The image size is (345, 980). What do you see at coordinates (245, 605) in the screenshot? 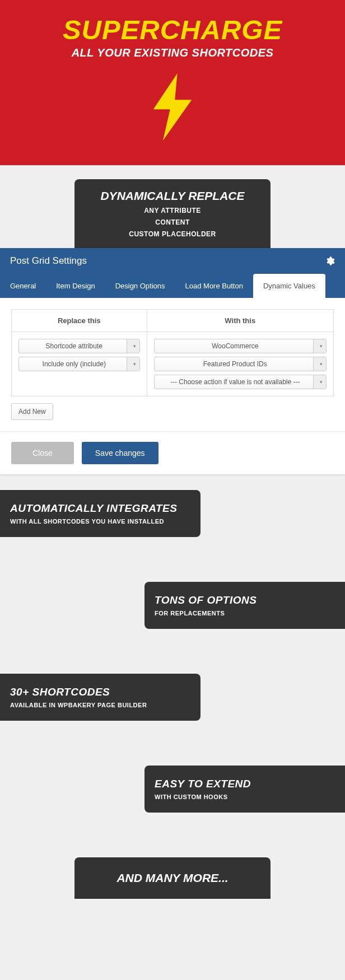
I see `feature-tons-of-options: TONS OF OPTIONS FOR REPLACEMENTS` at bounding box center [245, 605].